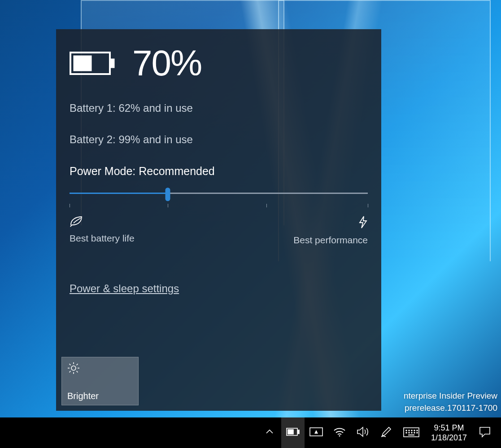  What do you see at coordinates (363, 433) in the screenshot?
I see `tray-volume-button` at bounding box center [363, 433].